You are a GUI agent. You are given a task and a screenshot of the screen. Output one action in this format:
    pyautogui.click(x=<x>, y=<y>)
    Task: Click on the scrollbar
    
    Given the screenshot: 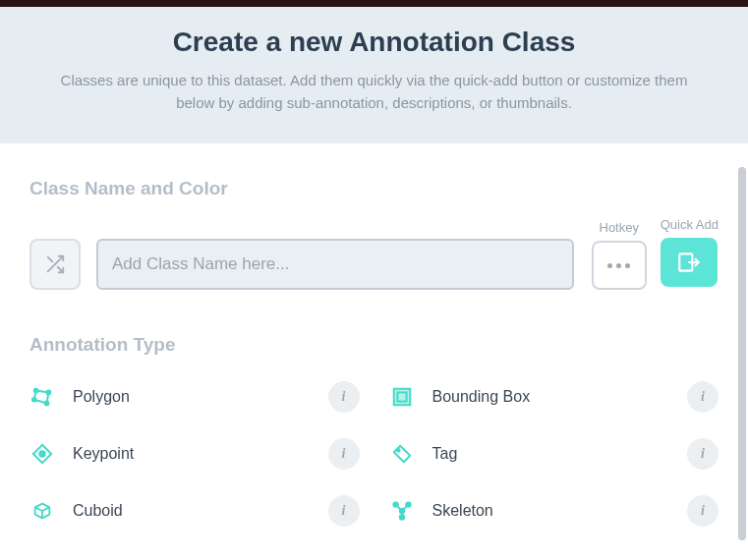 What is the action you would take?
    pyautogui.click(x=743, y=344)
    